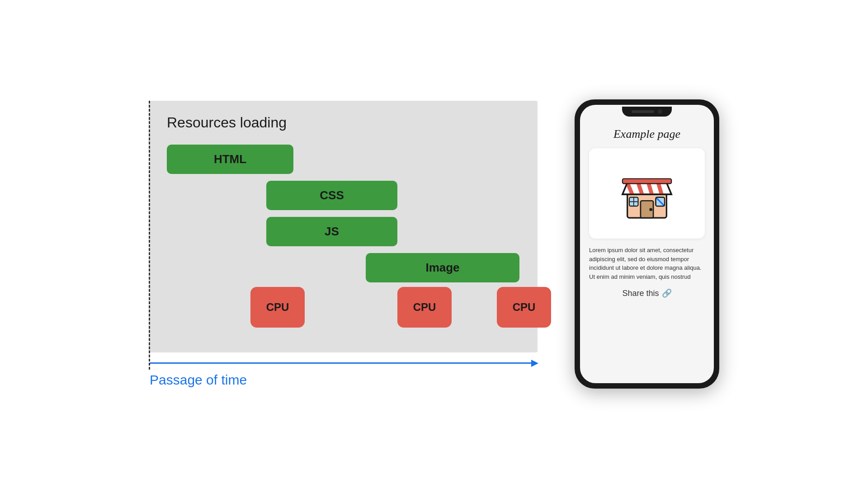  What do you see at coordinates (442, 267) in the screenshot?
I see `image-label: Image` at bounding box center [442, 267].